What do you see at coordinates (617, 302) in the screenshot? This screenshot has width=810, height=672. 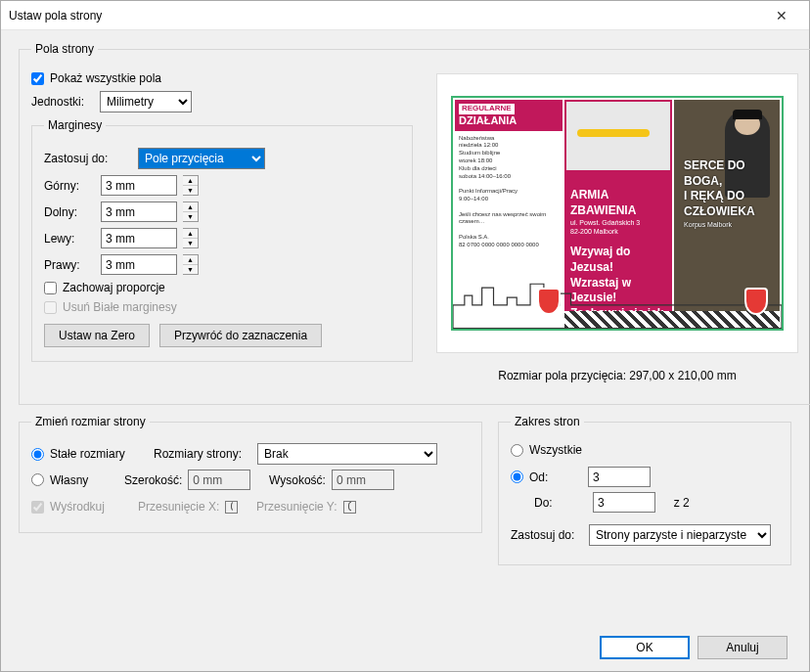 I see `preview-castle` at bounding box center [617, 302].